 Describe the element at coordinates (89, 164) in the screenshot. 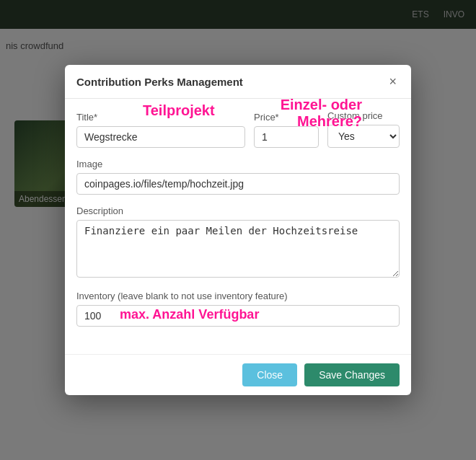

I see `image-label: Image` at that location.